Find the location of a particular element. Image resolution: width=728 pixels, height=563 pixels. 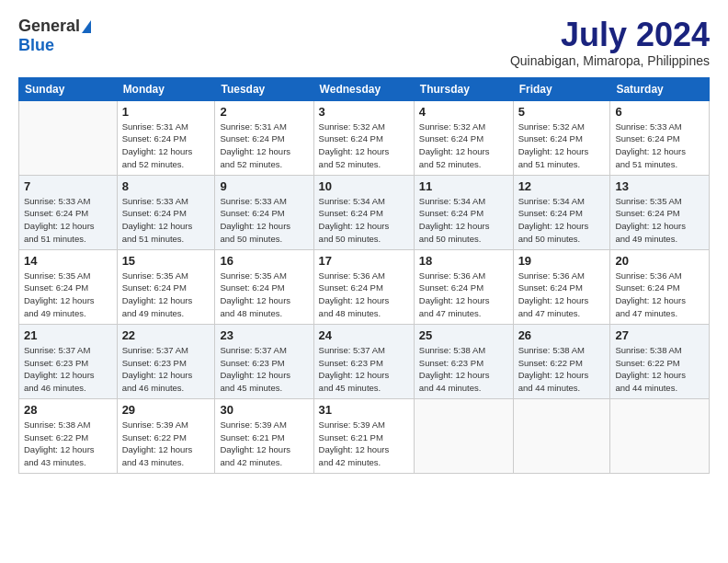

day-number: 30 is located at coordinates (264, 410).